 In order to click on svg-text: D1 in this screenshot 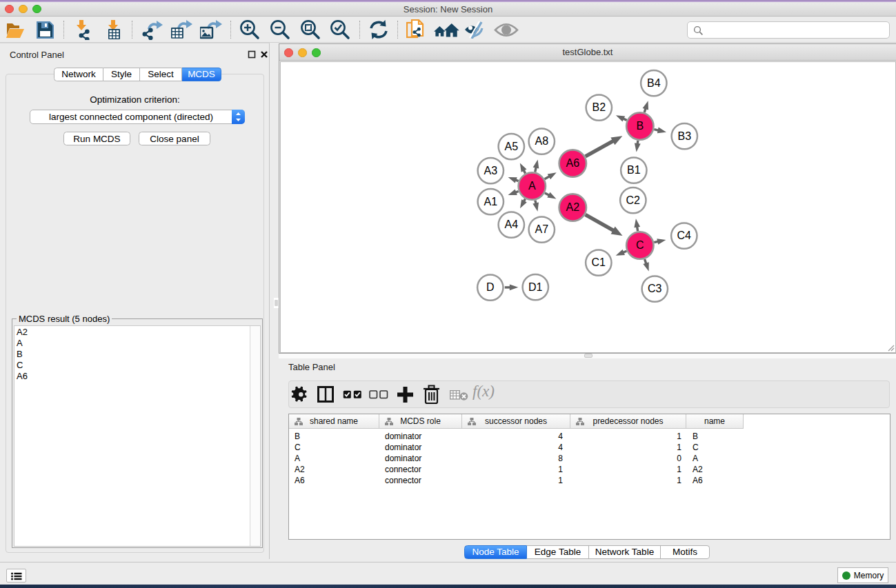, I will do `click(535, 287)`.